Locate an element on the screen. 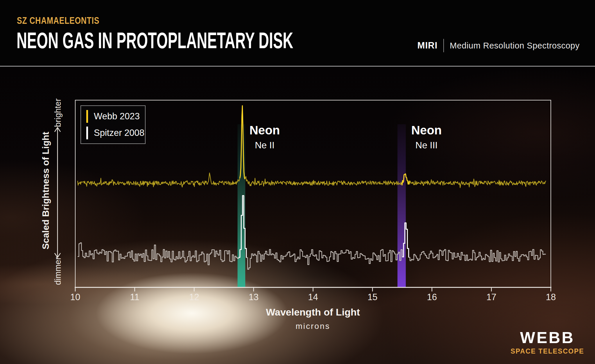  x-tick-label: 13 is located at coordinates (254, 297).